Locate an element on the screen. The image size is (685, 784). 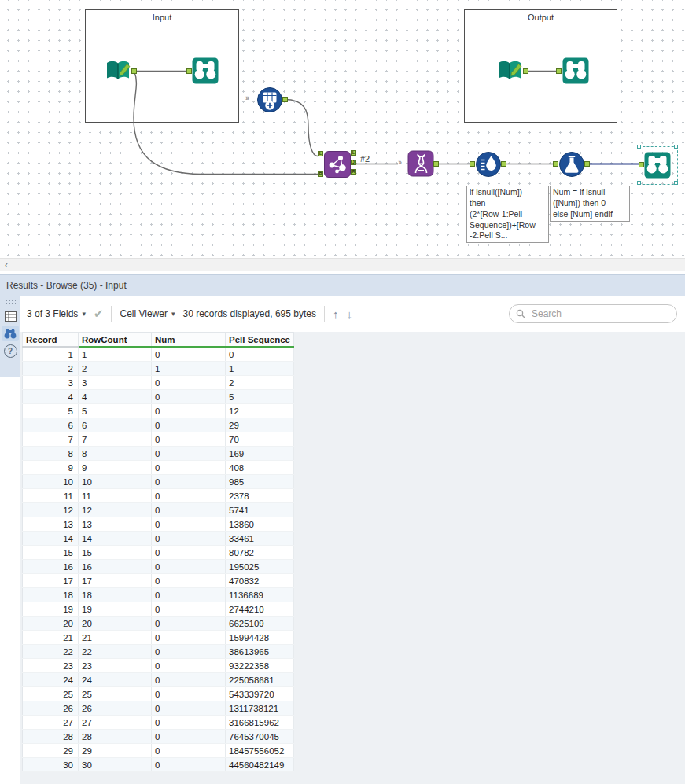
join-input-anchor-left: L is located at coordinates (321, 154).